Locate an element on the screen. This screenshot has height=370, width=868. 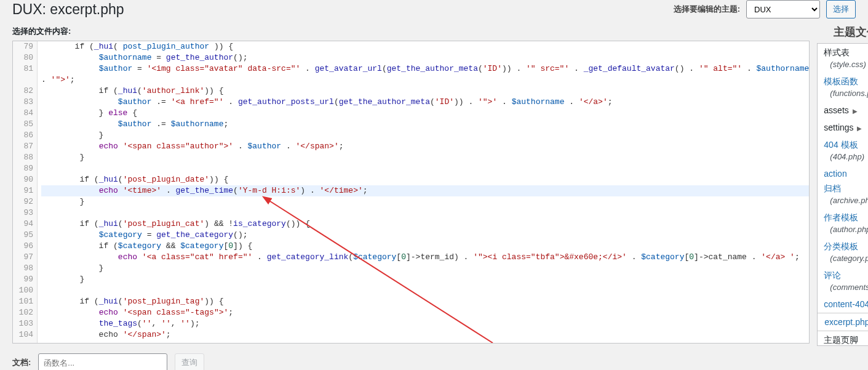
file-item: 404 模板 is located at coordinates (843, 144).